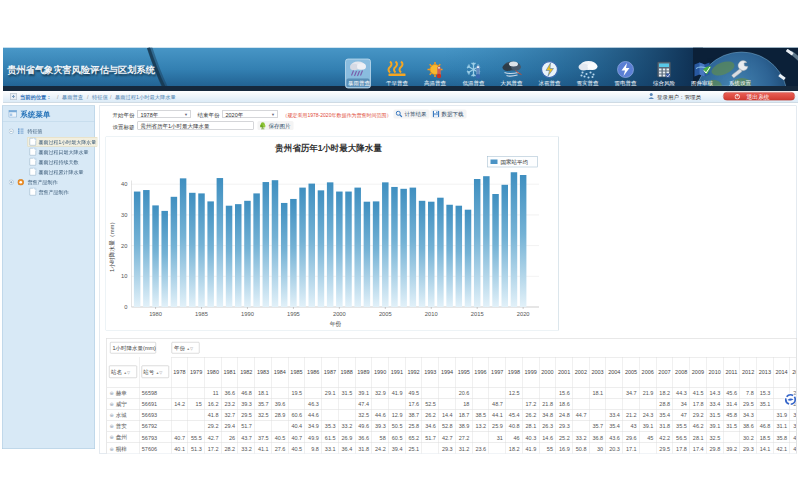  Describe the element at coordinates (124, 215) in the screenshot. I see `svg-text: 30` at that location.